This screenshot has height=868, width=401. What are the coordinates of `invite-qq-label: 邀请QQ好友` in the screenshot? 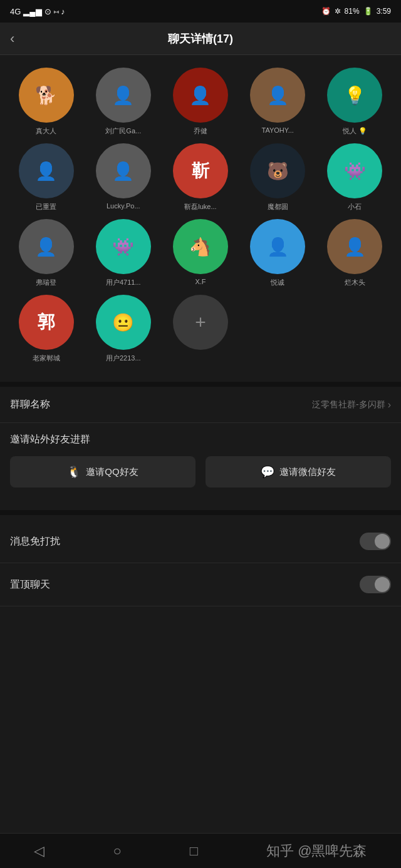 It's located at (112, 472).